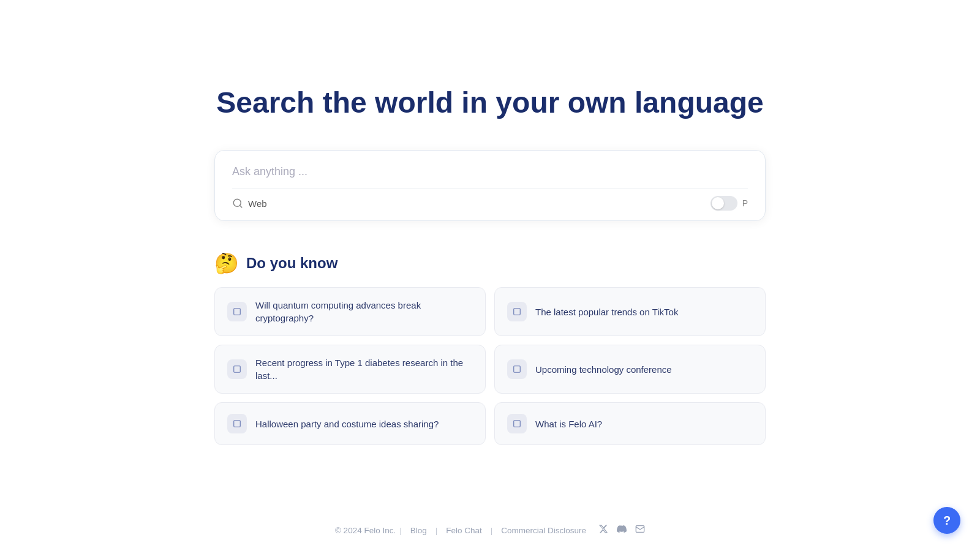 The image size is (980, 551). I want to click on help-icon: ?, so click(947, 520).